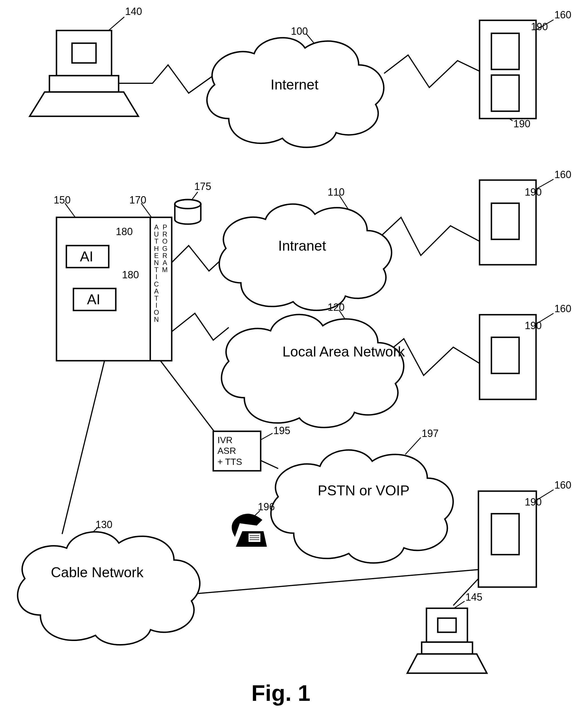 This screenshot has height=711, width=588. What do you see at coordinates (93, 299) in the screenshot?
I see `ai-box-2-text: AI` at bounding box center [93, 299].